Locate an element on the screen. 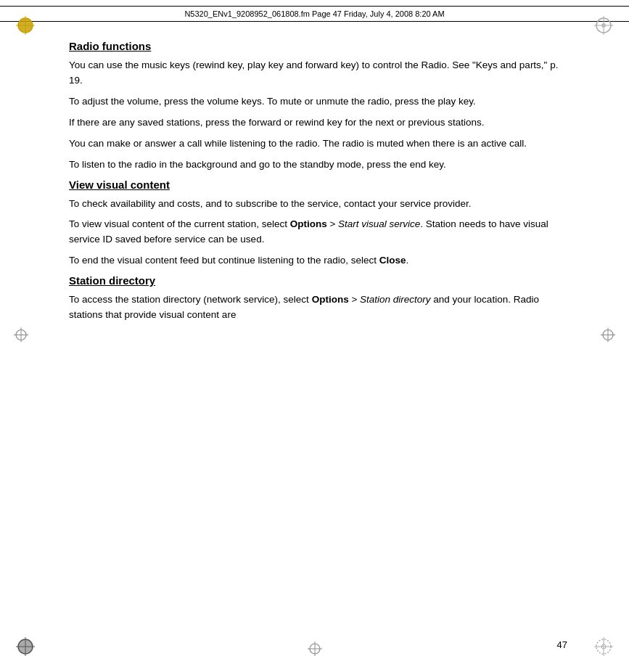 The height and width of the screenshot is (672, 629). radio-functions-title: Radio functions is located at coordinates (318, 46).